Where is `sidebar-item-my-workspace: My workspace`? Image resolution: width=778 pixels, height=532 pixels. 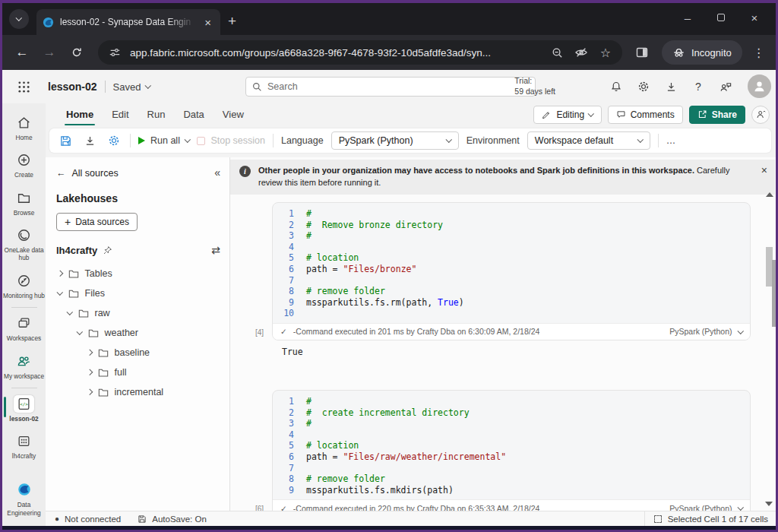 sidebar-item-my-workspace: My workspace is located at coordinates (24, 366).